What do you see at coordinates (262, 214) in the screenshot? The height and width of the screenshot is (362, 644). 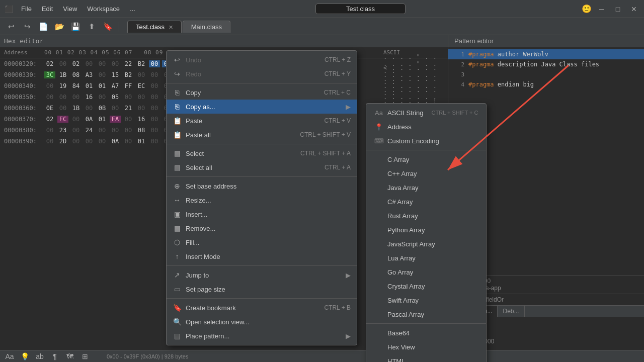 I see `menu-insert: ▣ Insert...` at bounding box center [262, 214].